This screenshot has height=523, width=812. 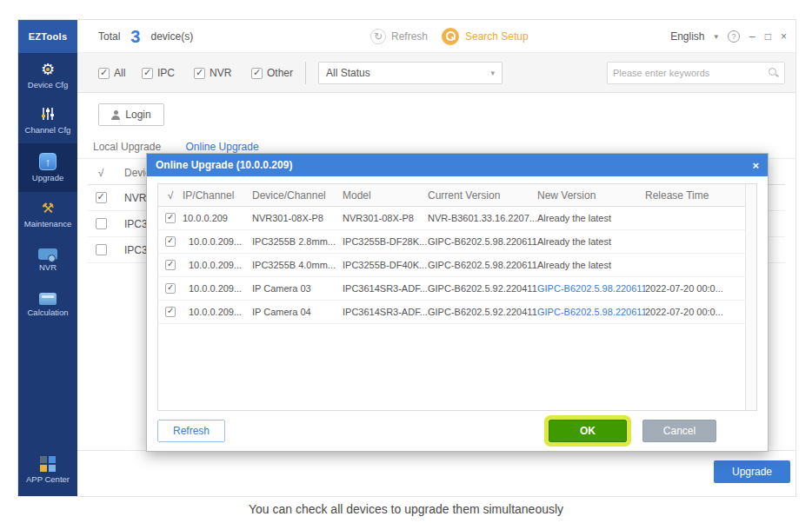 What do you see at coordinates (734, 36) in the screenshot?
I see `help-icon: ?` at bounding box center [734, 36].